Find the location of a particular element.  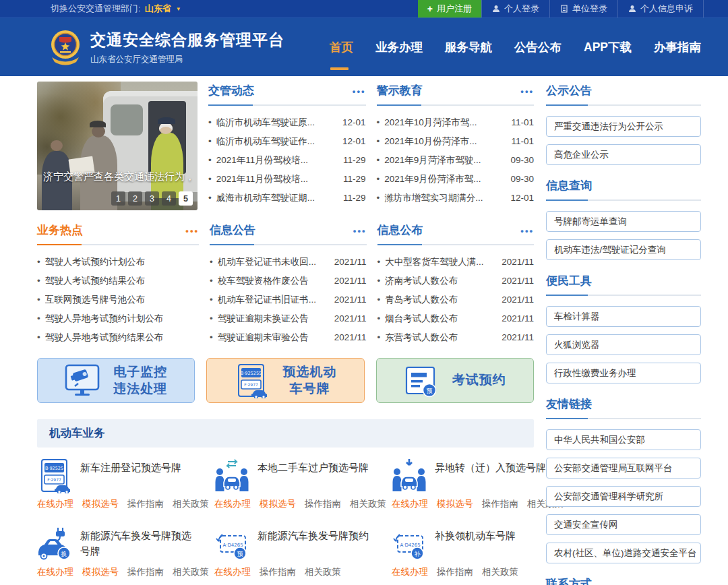

nav-handling-guide: 办事指南 is located at coordinates (677, 47).